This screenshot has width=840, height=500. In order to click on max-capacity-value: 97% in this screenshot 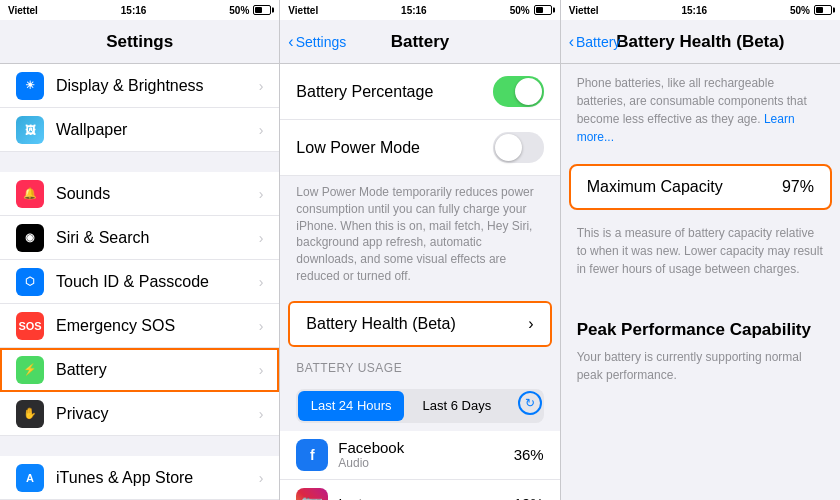, I will do `click(798, 187)`.